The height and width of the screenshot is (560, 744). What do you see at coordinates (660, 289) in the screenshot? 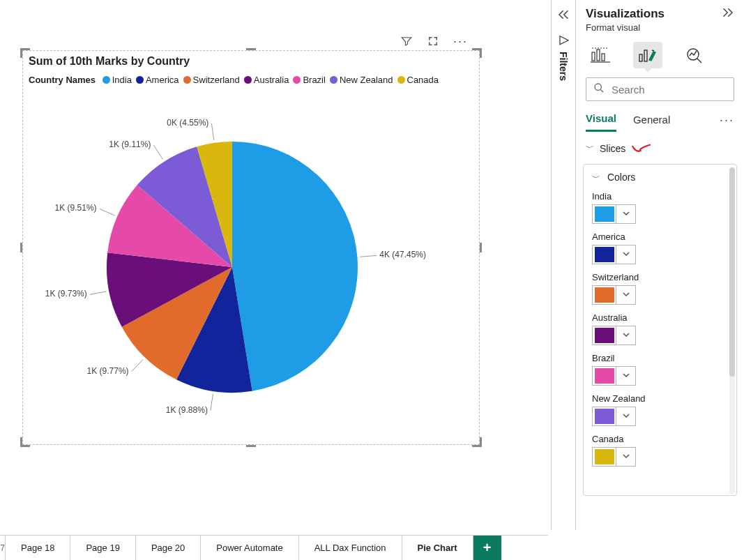
I see `color-entry: Switzerland` at bounding box center [660, 289].